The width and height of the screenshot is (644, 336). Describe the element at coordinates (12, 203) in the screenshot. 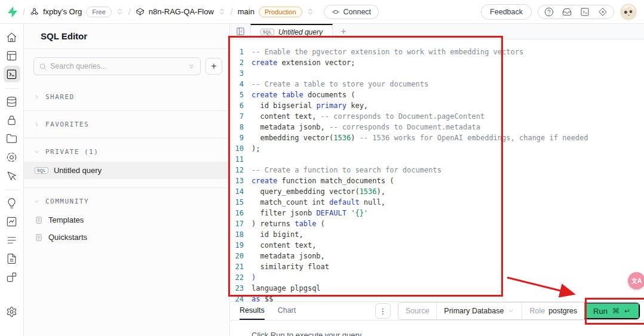

I see `advisors-icon` at that location.